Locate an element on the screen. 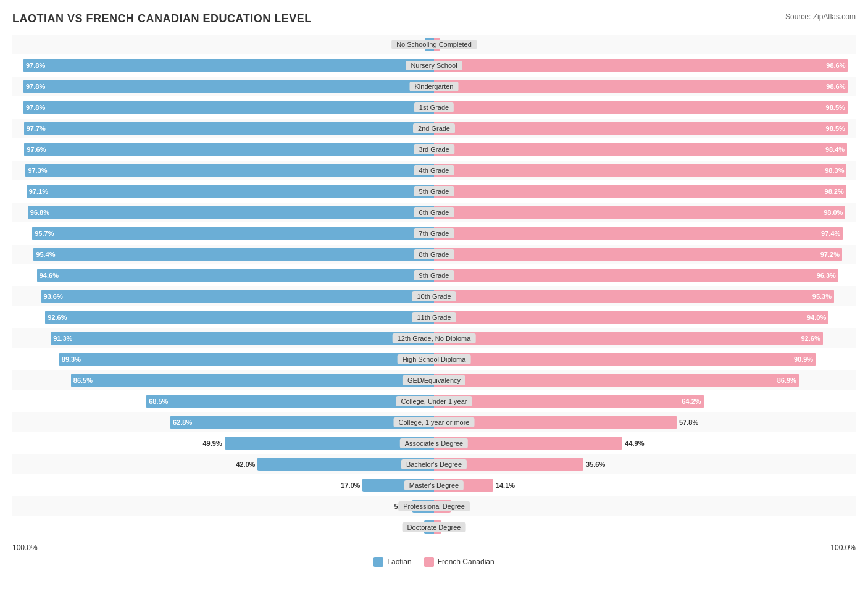 The image size is (868, 602). left-bar-value: 97.7% is located at coordinates (35, 128).